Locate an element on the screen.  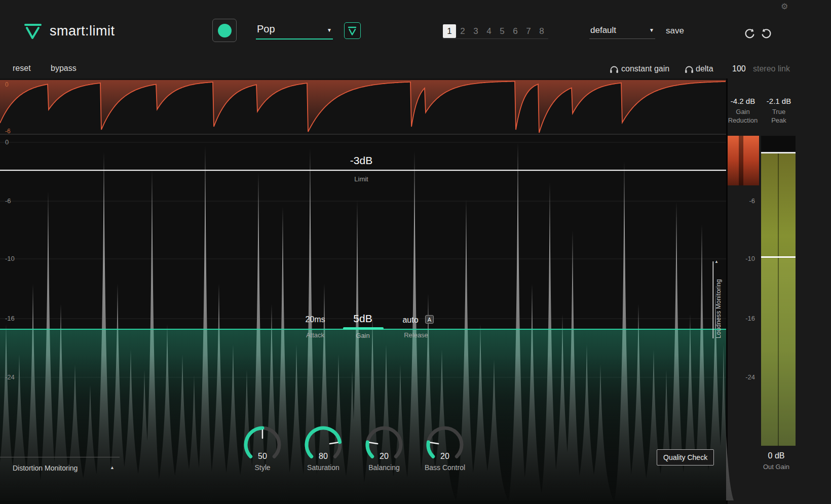
main-scale-minus10: -10 is located at coordinates (10, 258).